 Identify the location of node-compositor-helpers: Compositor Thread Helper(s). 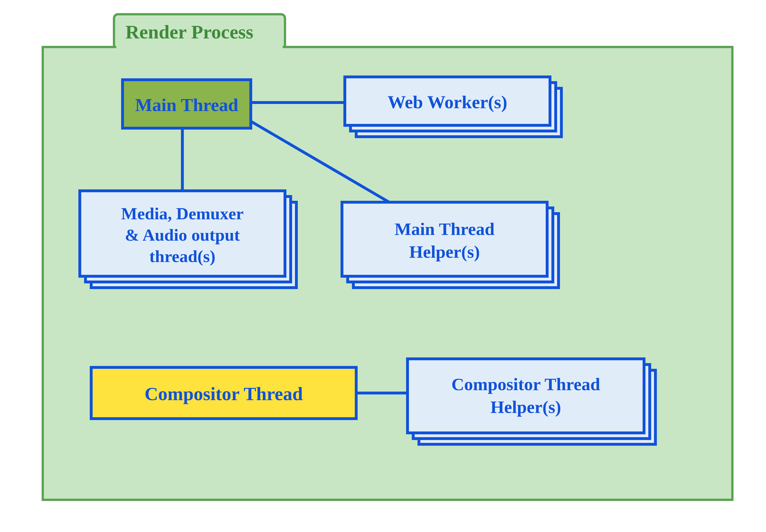
(532, 402).